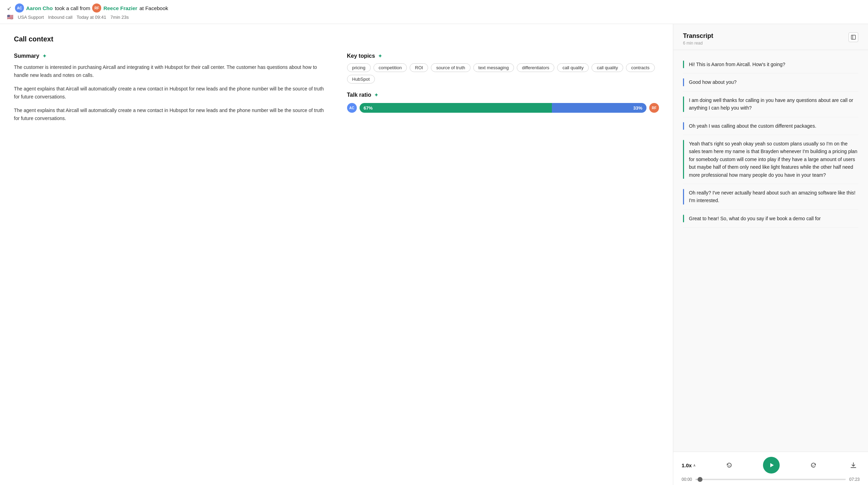 The height and width of the screenshot is (485, 868). Describe the element at coordinates (771, 159) in the screenshot. I see `message: Yeah that's right so yeah okay yeah so c…` at that location.